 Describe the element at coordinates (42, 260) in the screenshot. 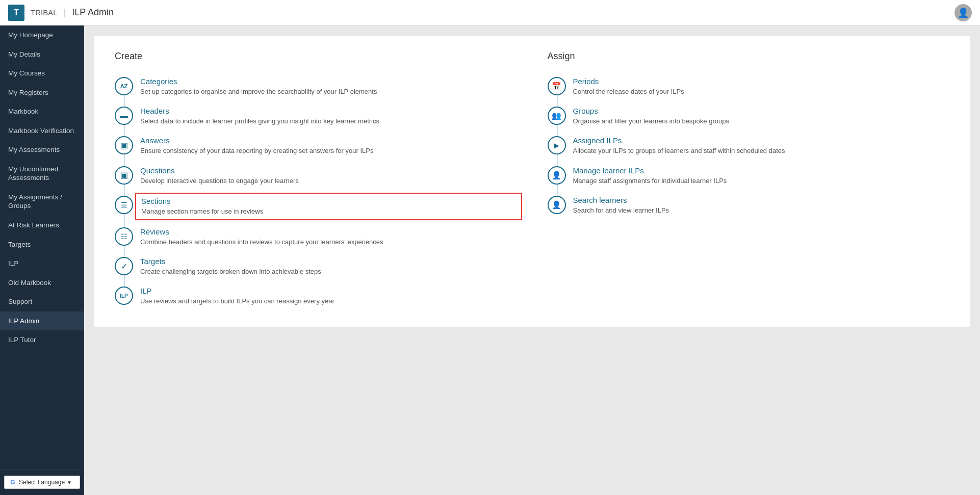

I see `sidebar: My Homepage My Details My Courses My Reg…` at that location.